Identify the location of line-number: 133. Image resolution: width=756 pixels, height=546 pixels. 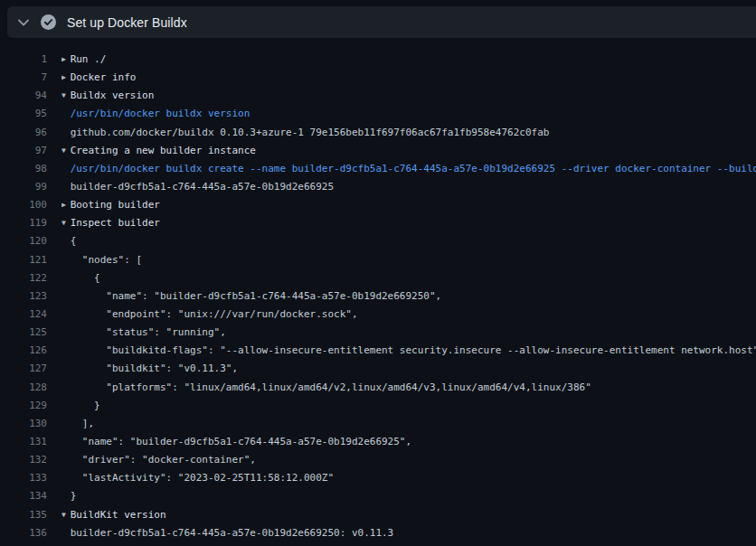
(24, 478).